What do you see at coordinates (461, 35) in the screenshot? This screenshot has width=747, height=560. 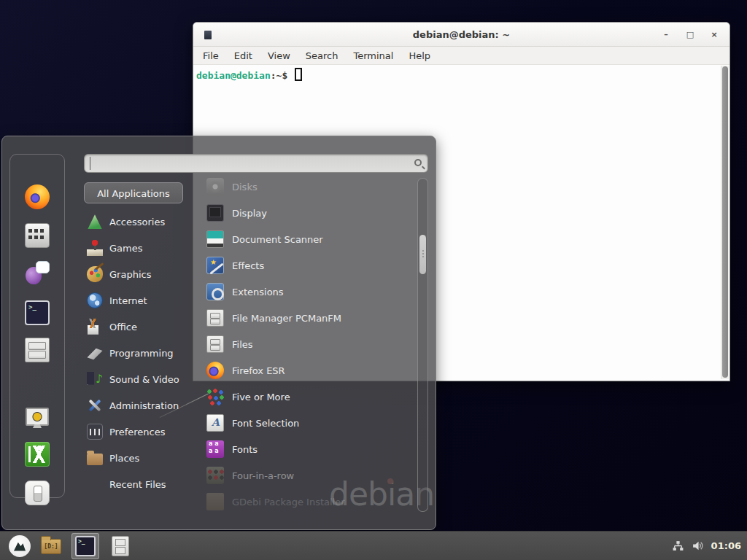 I see `terminal-window-title: debian@debian: ~` at bounding box center [461, 35].